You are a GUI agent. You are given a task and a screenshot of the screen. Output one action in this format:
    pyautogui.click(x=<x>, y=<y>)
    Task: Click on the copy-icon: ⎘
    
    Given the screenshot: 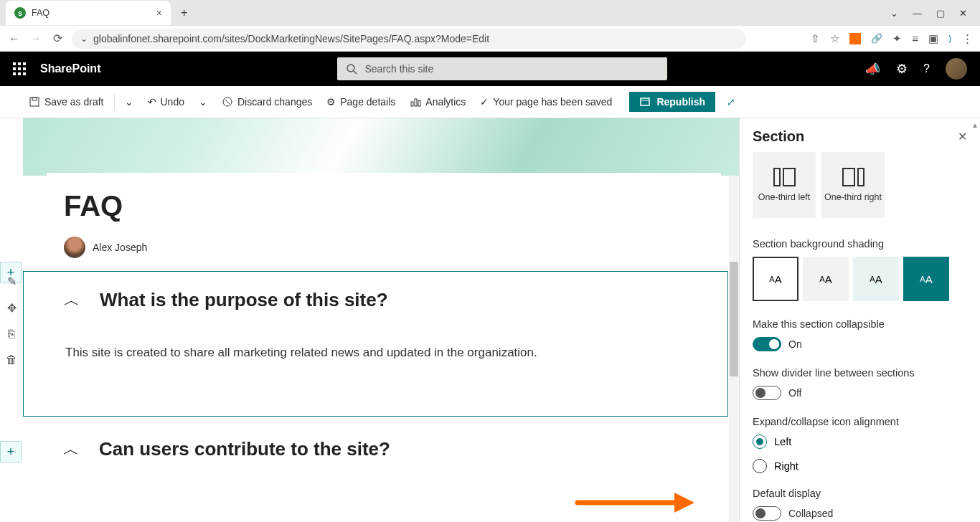 What is the action you would take?
    pyautogui.click(x=11, y=334)
    